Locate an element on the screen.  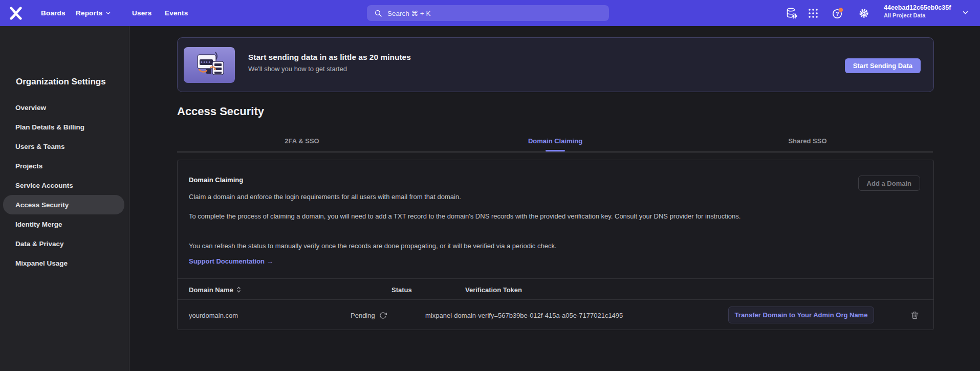
tab-domain-claiming: Domain Claiming is located at coordinates (555, 141).